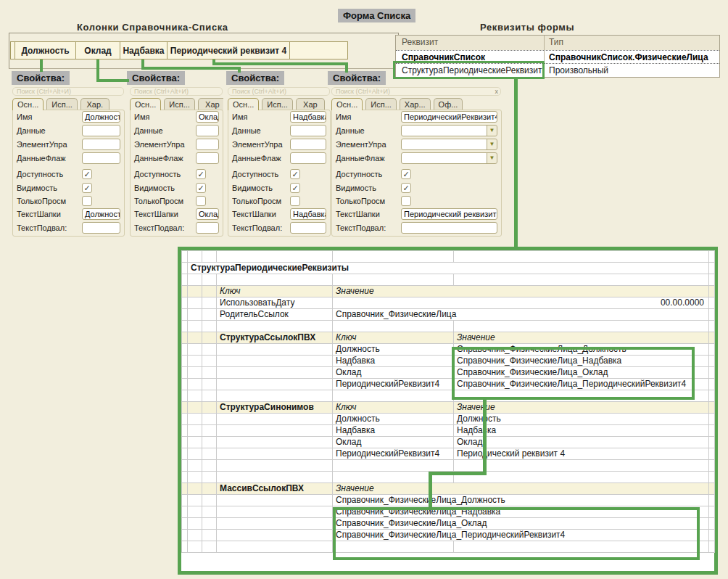 The image size is (728, 579). What do you see at coordinates (558, 57) in the screenshot?
I see `attrs-row-spravochnik: СправочникСписок СправочникСписок.Физиче…` at bounding box center [558, 57].